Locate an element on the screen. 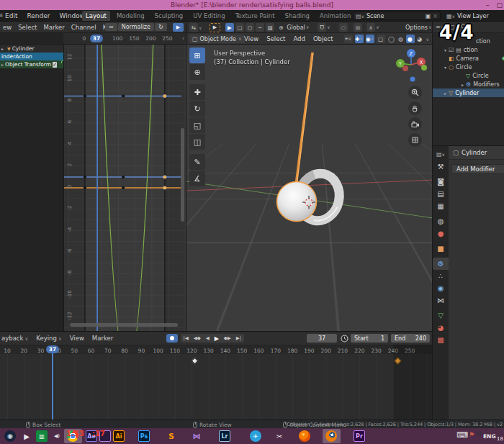  viewport-menu-select: Select is located at coordinates (276, 39).